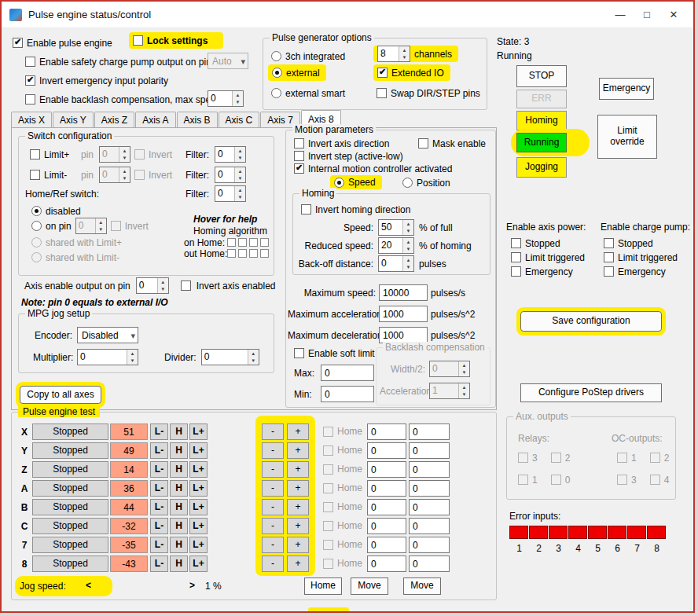 Image resolution: width=698 pixels, height=616 pixels. What do you see at coordinates (30, 61) in the screenshot?
I see `safety-charge-pump-checkbox` at bounding box center [30, 61].